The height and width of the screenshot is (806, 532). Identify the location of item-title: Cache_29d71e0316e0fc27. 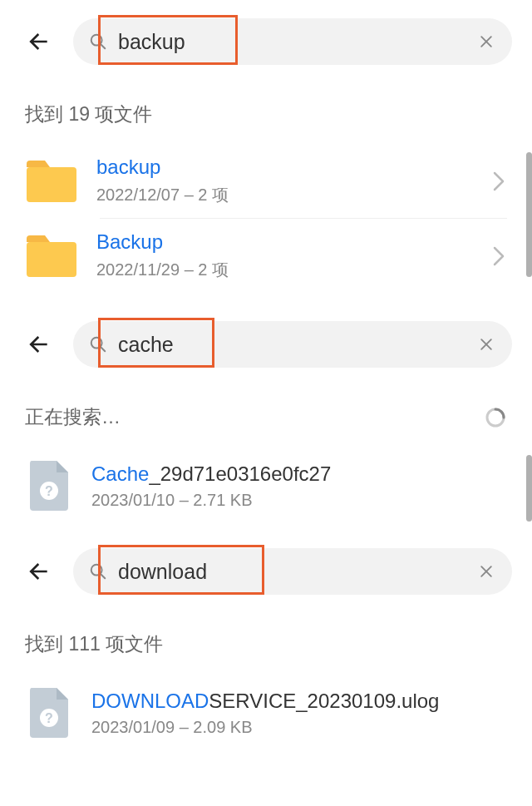
(299, 474).